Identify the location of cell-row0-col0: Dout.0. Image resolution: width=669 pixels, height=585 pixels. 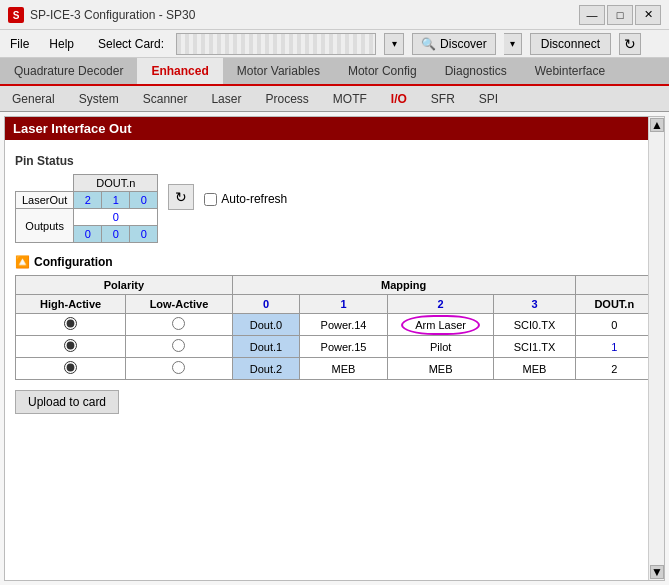
(266, 325).